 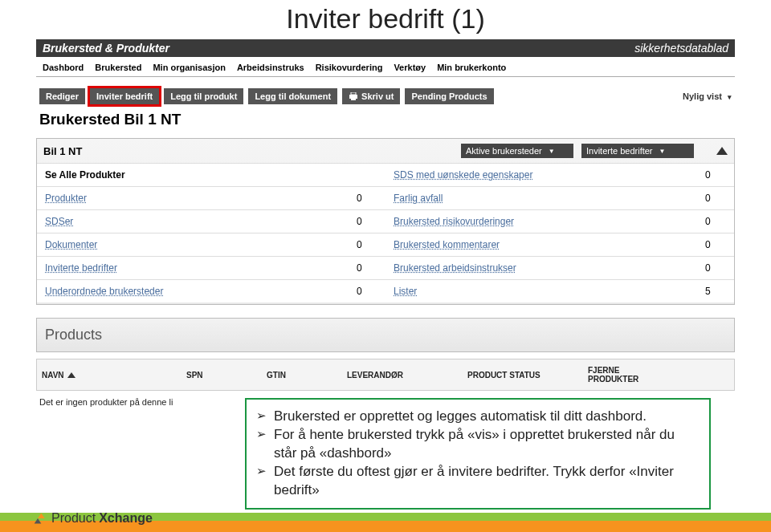 What do you see at coordinates (716, 290) in the screenshot?
I see `stat-value: 5` at bounding box center [716, 290].